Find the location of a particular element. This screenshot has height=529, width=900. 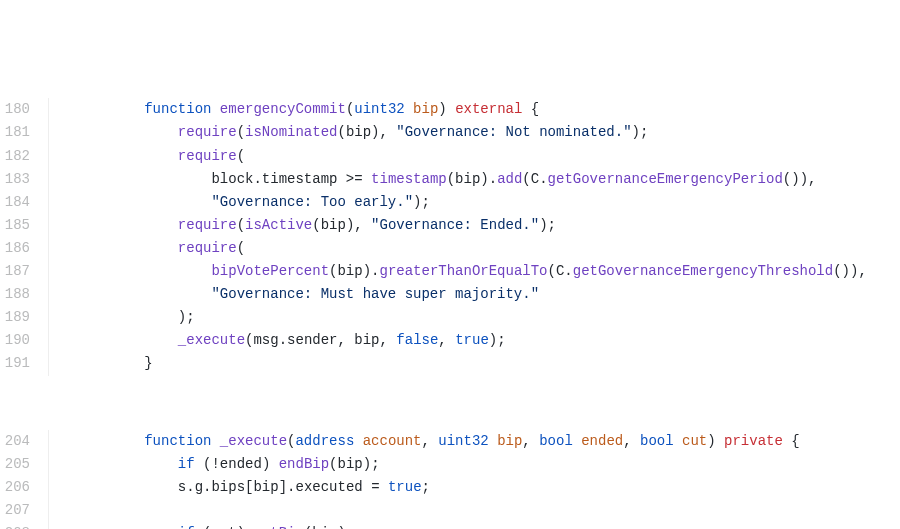

code-line: 191 } is located at coordinates (450, 364).